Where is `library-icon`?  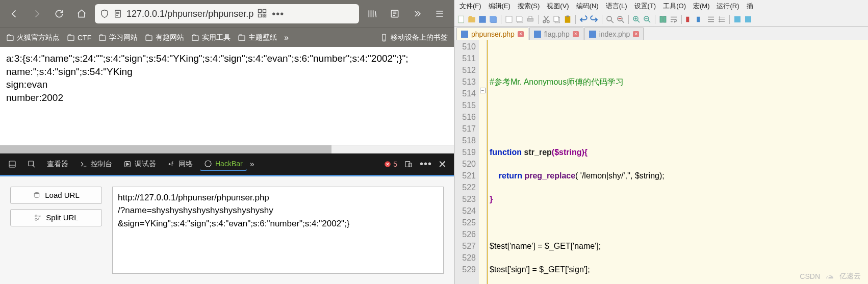
library-icon is located at coordinates (372, 14).